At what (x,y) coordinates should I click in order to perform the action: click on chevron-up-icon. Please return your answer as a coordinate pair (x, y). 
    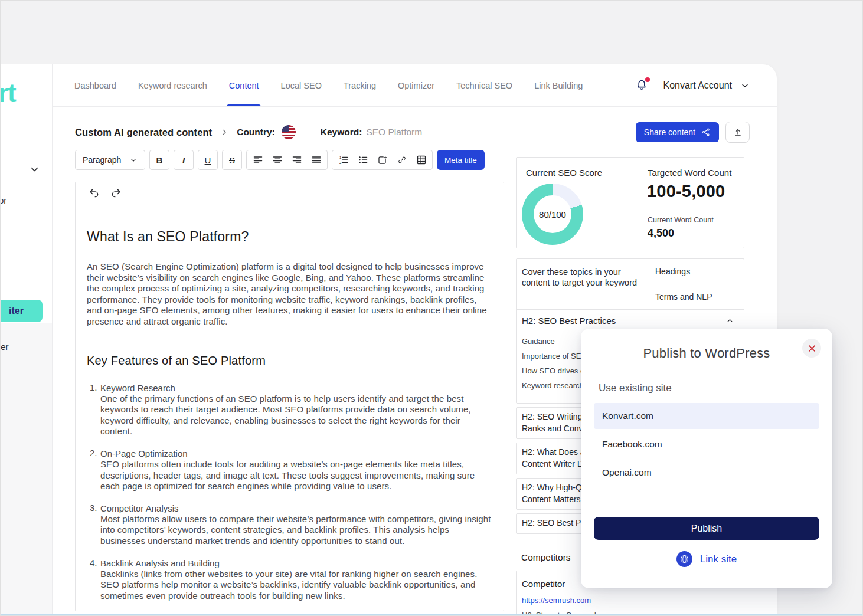
    Looking at the image, I should click on (730, 321).